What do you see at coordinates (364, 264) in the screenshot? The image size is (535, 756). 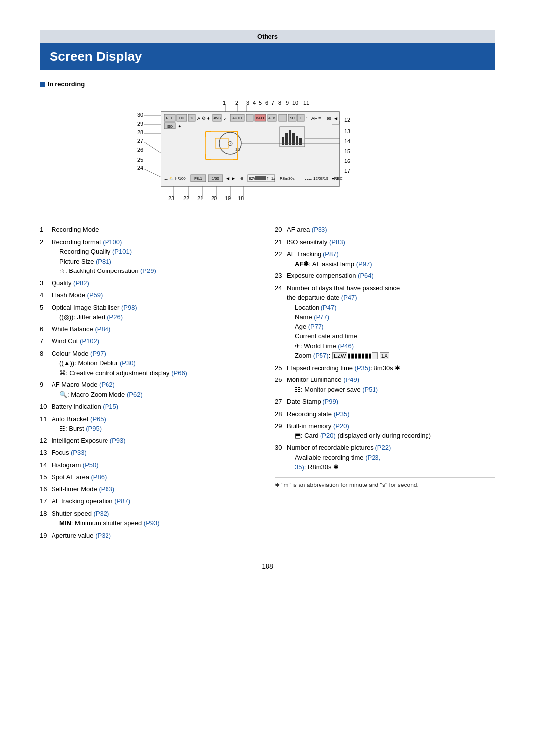 I see `link: (P97)` at bounding box center [364, 264].